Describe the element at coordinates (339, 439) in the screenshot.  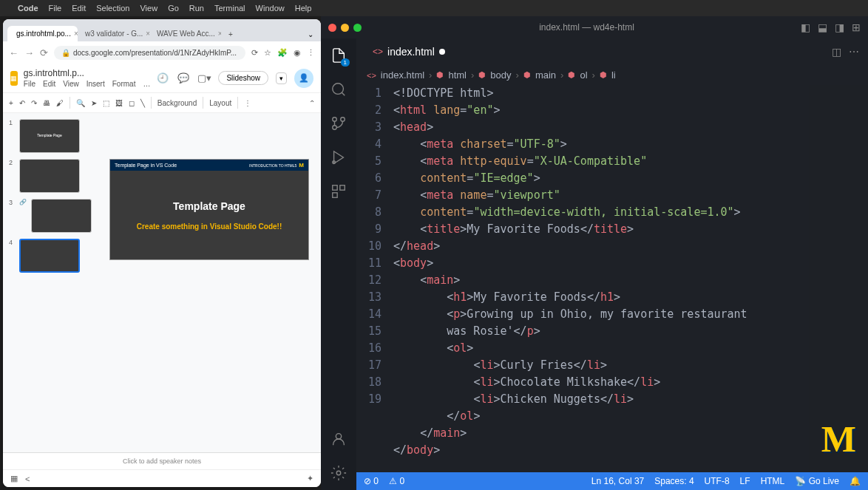
I see `account-icon` at that location.